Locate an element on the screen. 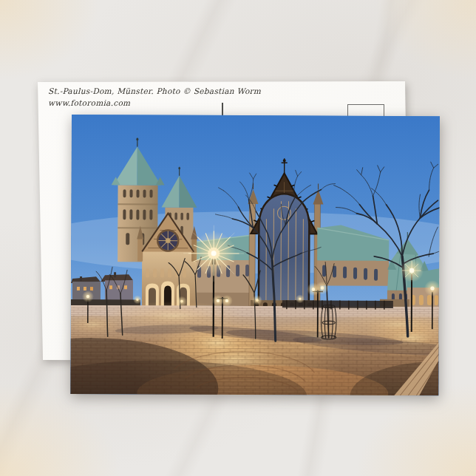 This screenshot has width=476, height=476. houses-left is located at coordinates (106, 290).